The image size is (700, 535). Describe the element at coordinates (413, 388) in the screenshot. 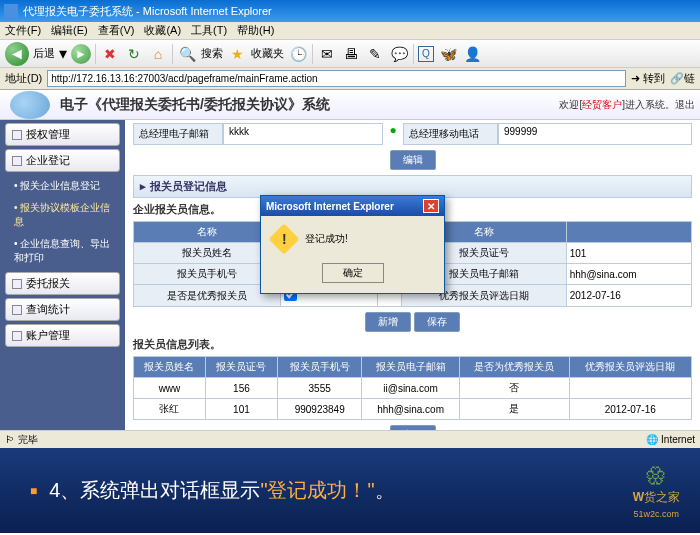

I see `table-row: www1563555ii@sina.com否` at that location.